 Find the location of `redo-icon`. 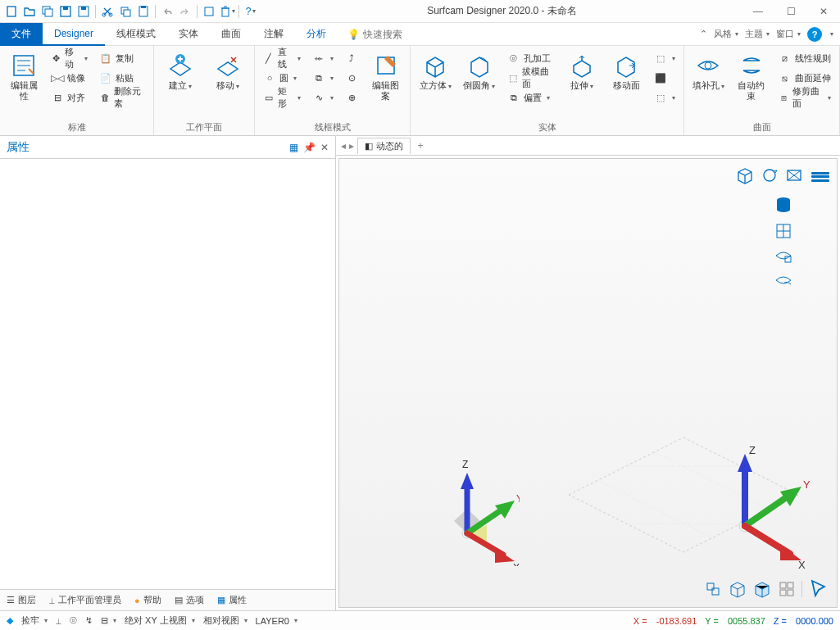

redo-icon is located at coordinates (185, 11).